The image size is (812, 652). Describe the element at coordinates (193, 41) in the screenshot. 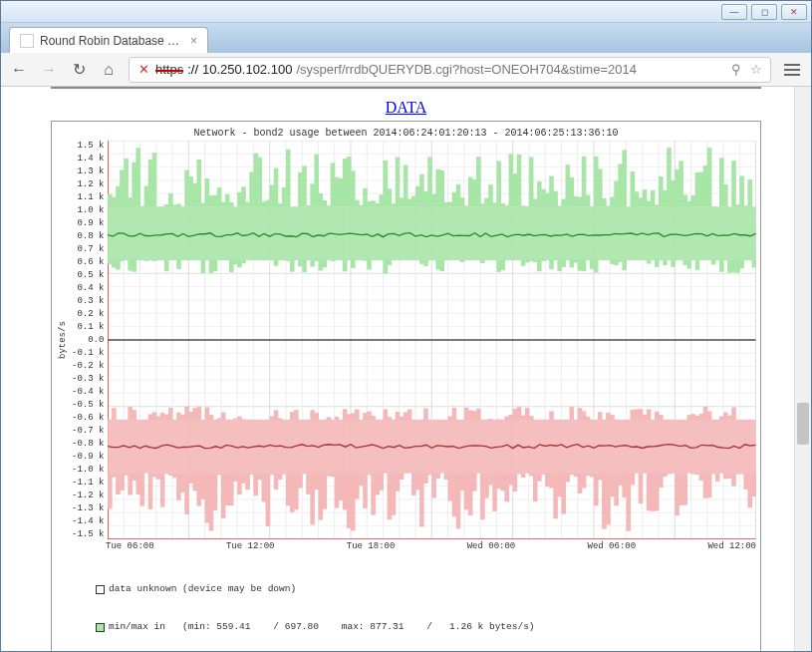

I see `tab-close-icon: ×` at that location.